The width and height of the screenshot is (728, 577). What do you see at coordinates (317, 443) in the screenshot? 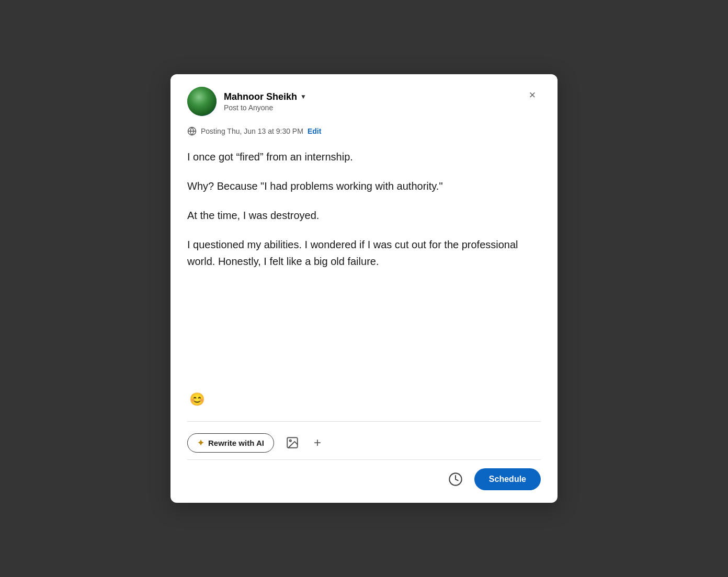
I see `add-more-button: +` at bounding box center [317, 443].